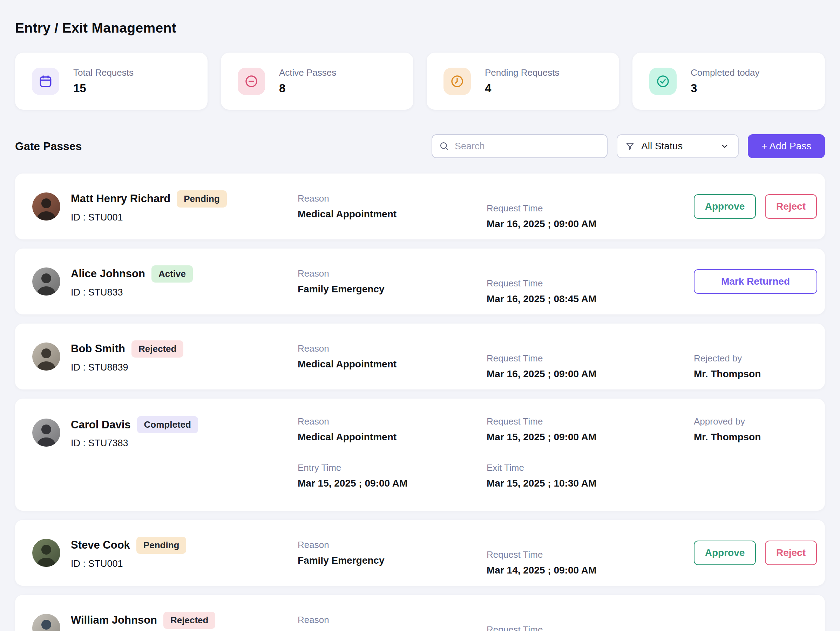 This screenshot has height=631, width=840. What do you see at coordinates (444, 146) in the screenshot?
I see `search-icon` at bounding box center [444, 146].